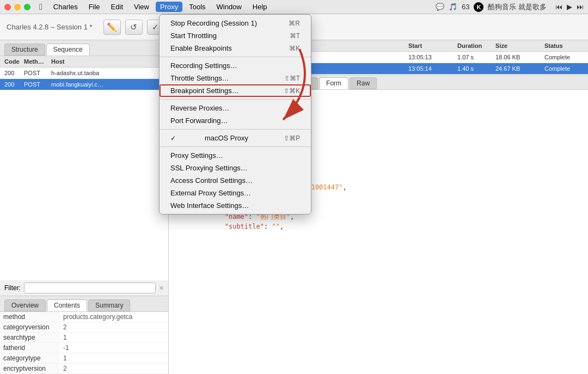 The width and height of the screenshot is (588, 374). Describe the element at coordinates (25, 305) in the screenshot. I see `tab-overview: Overview` at that location.